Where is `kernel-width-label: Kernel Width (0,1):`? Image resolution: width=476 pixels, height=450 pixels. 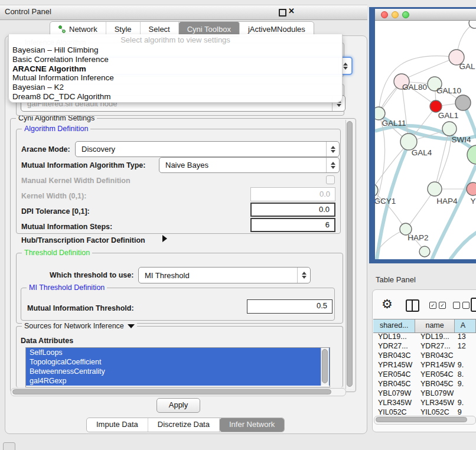
kernel-width-label: Kernel Width (0,1): is located at coordinates (54, 196).